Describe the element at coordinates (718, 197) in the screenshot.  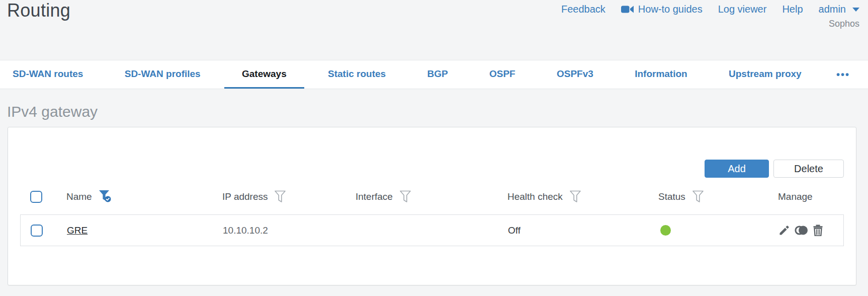
I see `column-header-status: Status` at that location.